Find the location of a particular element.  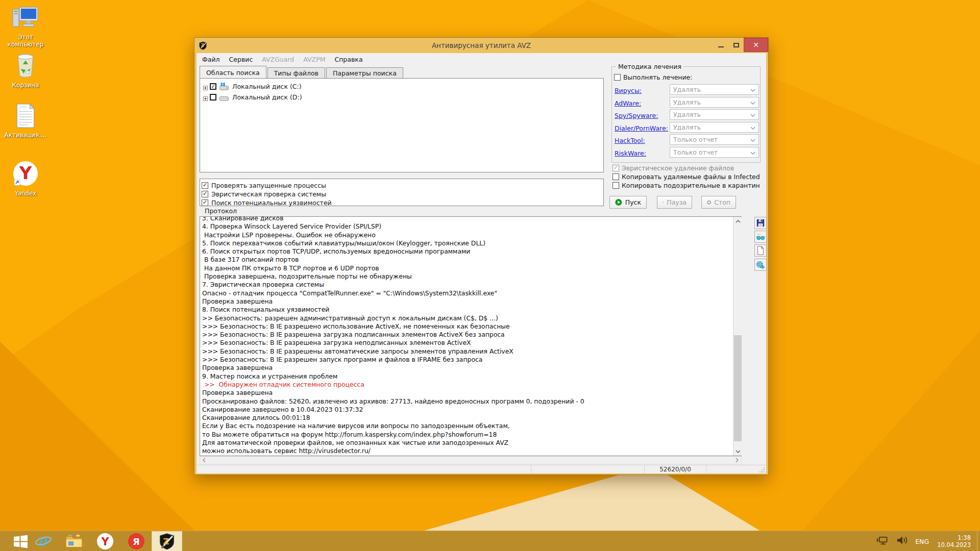

tab-search-area: Область поиска is located at coordinates (233, 72).